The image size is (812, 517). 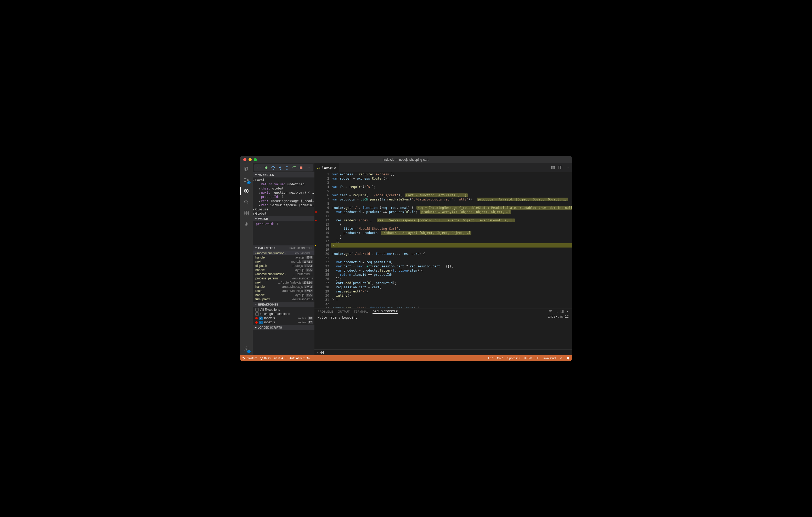 What do you see at coordinates (558, 317) in the screenshot?
I see `console-source-link: index.js:12` at bounding box center [558, 317].